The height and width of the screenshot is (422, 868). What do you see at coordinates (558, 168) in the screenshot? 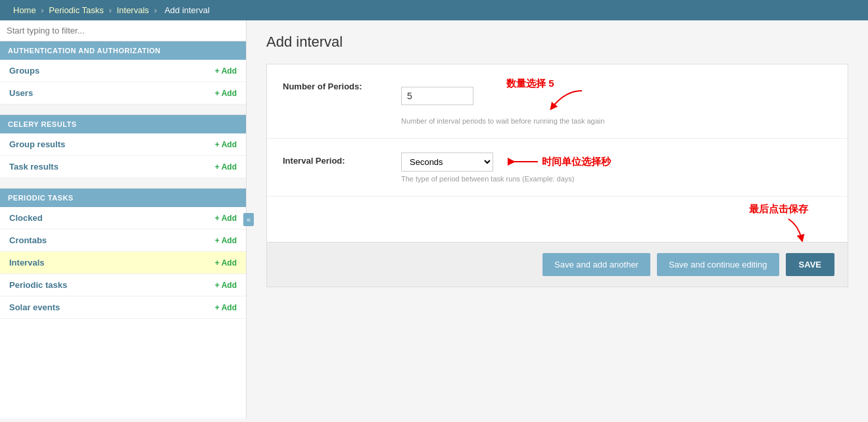
I see `form-row-interval: Interval Period: Days Hours Minutes Seco…` at bounding box center [558, 168].